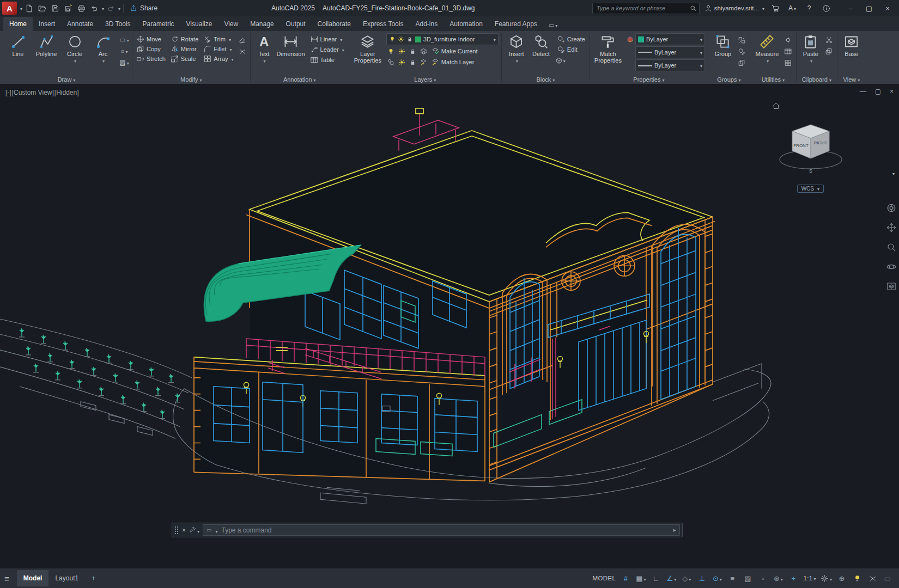  Describe the element at coordinates (546, 79) in the screenshot. I see `panel-label-block: Block` at that location.